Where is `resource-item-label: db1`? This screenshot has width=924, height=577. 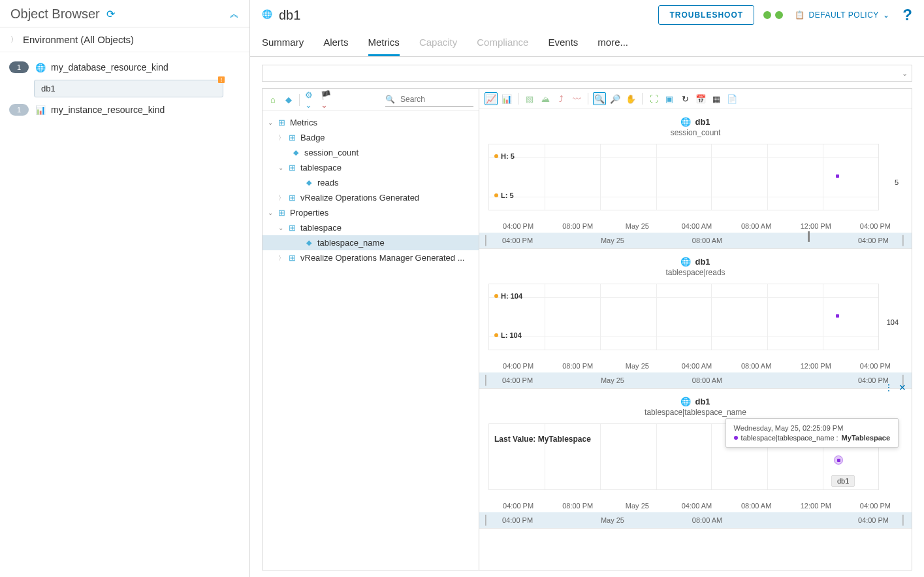
resource-item-label: db1 is located at coordinates (48, 89).